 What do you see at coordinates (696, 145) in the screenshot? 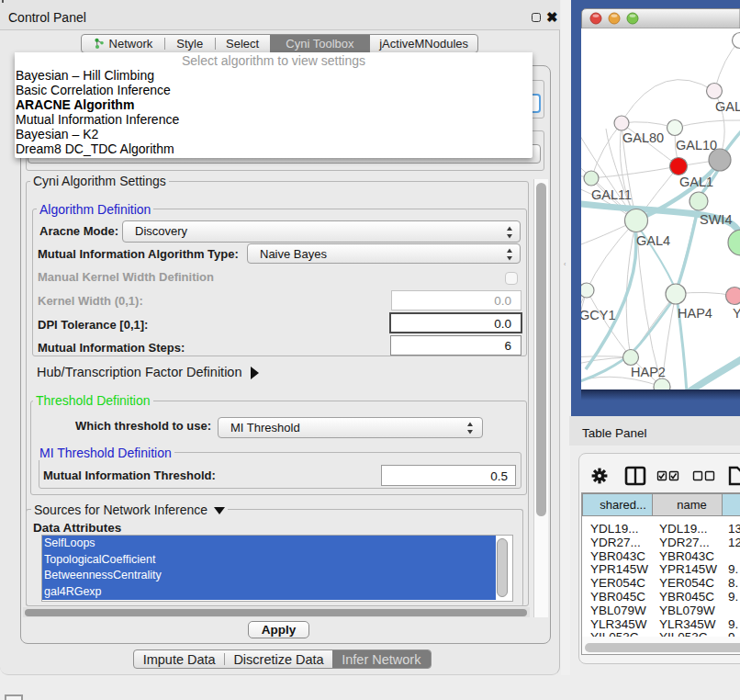
I see `svg-text: GAL10` at bounding box center [696, 145].